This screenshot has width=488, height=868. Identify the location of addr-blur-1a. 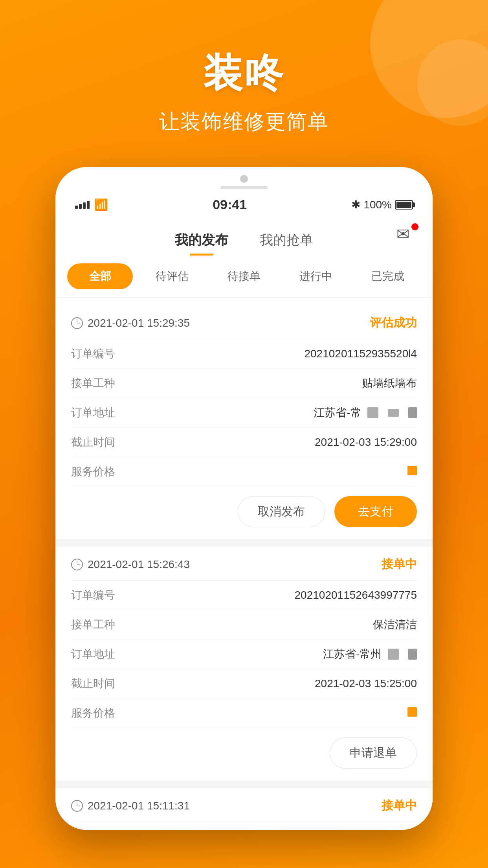
(373, 413).